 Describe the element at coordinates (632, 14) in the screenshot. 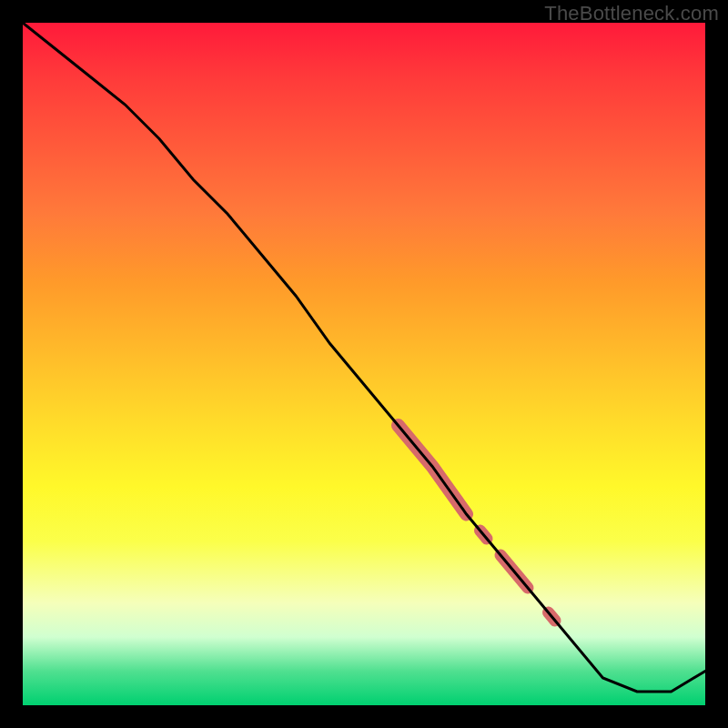

I see `watermark-text: TheBottleneck.com` at that location.